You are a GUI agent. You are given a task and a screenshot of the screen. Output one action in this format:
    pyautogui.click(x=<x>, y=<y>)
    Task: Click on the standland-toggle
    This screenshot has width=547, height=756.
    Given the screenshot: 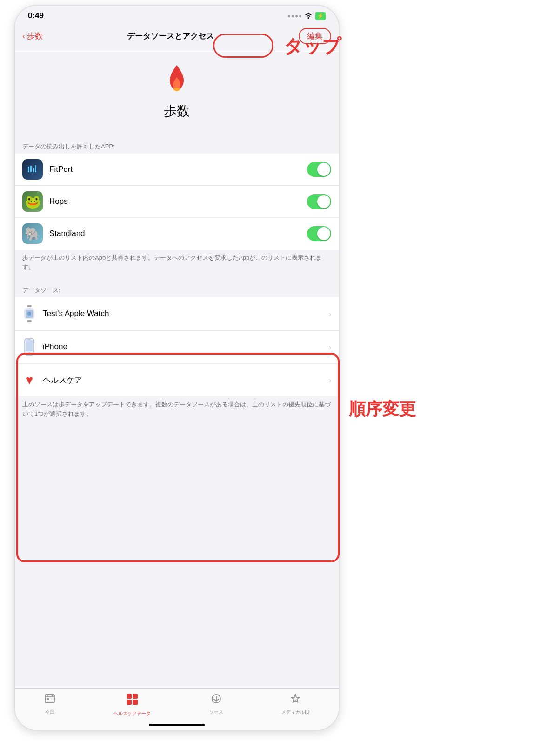 What is the action you would take?
    pyautogui.click(x=319, y=234)
    